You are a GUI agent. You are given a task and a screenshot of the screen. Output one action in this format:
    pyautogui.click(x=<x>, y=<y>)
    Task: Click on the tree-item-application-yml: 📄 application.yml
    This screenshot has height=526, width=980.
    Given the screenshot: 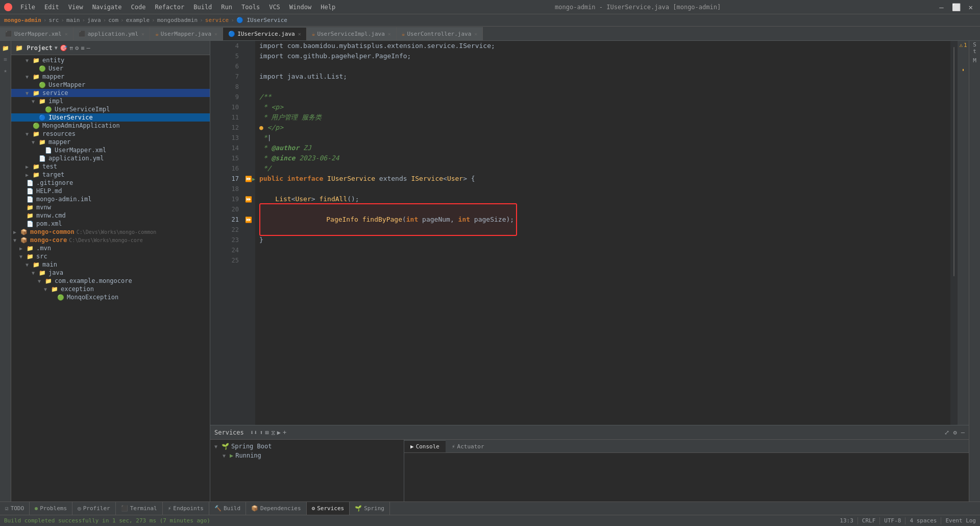 What is the action you would take?
    pyautogui.click(x=110, y=158)
    